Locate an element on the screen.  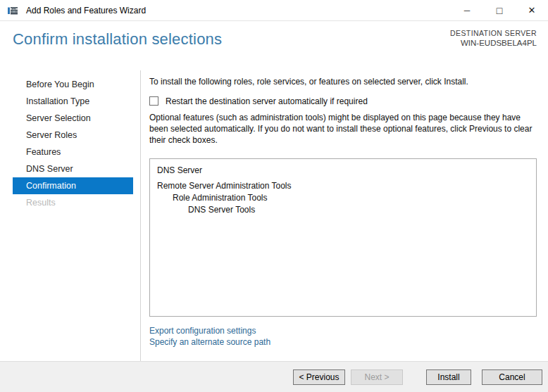
sidebar-item-server-selection: Server Selection is located at coordinates (70, 118).